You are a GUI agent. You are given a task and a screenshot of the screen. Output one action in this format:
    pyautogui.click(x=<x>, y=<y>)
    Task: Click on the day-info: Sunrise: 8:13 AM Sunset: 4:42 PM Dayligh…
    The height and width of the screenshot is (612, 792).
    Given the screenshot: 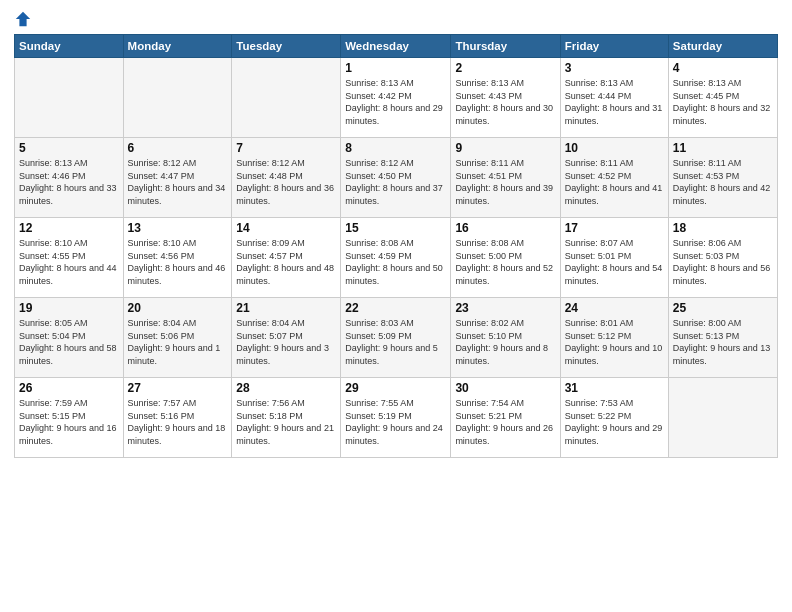 What is the action you would take?
    pyautogui.click(x=396, y=102)
    